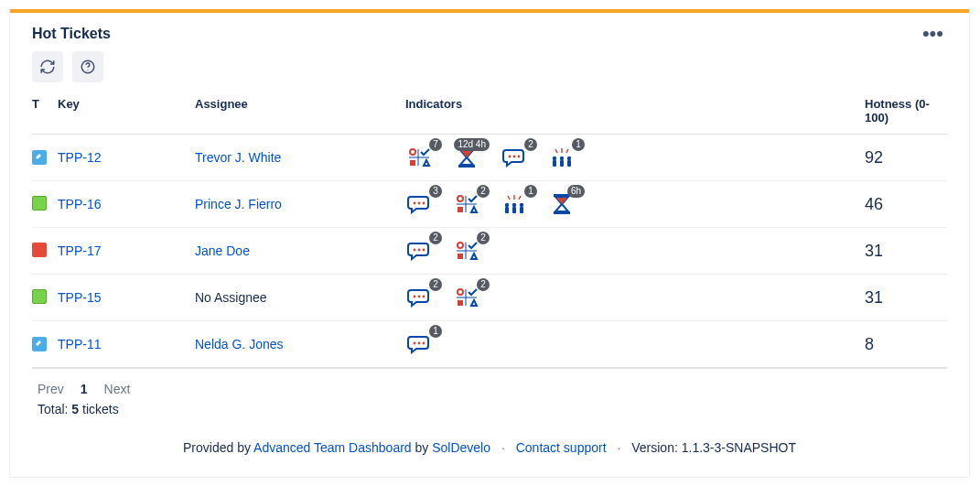 Image resolution: width=980 pixels, height=497 pixels. Describe the element at coordinates (436, 191) in the screenshot. I see `indicator-badge: 3` at that location.